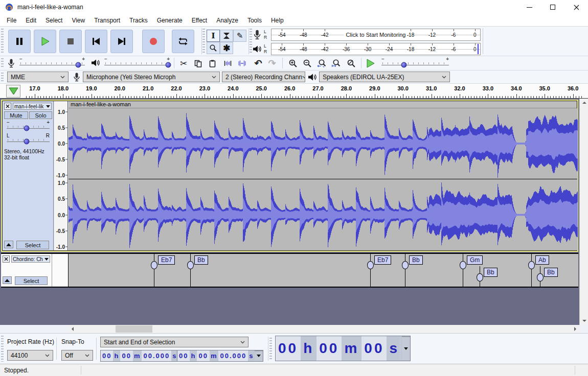 This screenshot has height=376, width=588. Describe the element at coordinates (31, 20) in the screenshot. I see `menu-edit: Edit` at that location.